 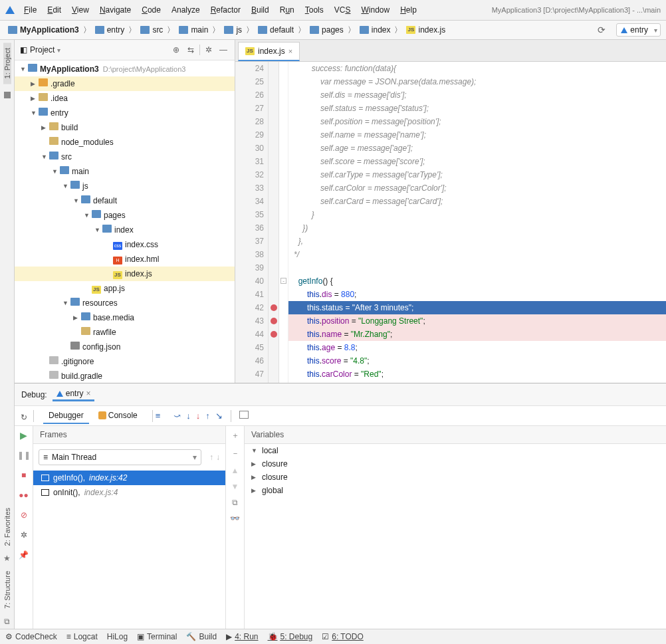 I want to click on settings-gear-icon: ✲, so click(x=209, y=50).